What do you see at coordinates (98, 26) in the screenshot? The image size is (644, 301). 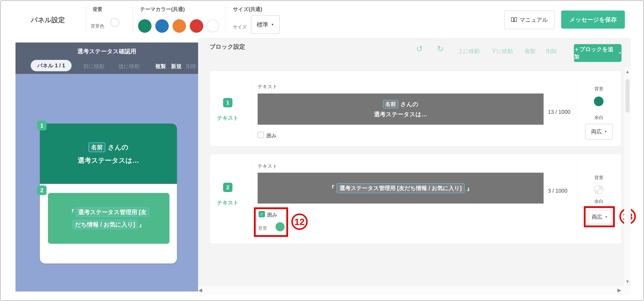 I see `background-color-label: 背景色` at bounding box center [98, 26].